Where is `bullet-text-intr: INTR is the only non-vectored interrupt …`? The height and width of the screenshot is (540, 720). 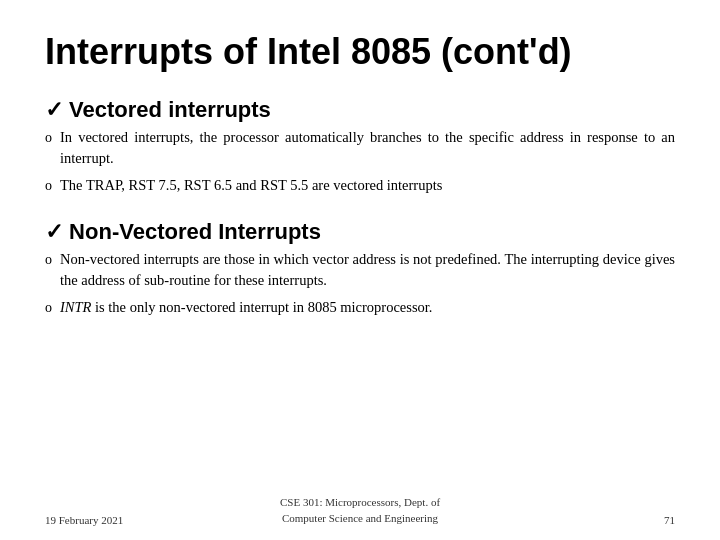 bullet-text-intr: INTR is the only non-vectored interrupt … is located at coordinates (368, 308).